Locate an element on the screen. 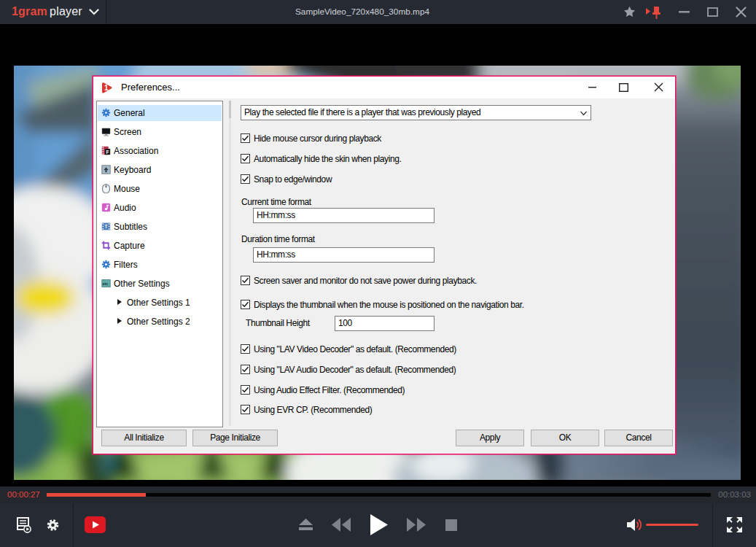 The height and width of the screenshot is (547, 756). svg-text: 1 is located at coordinates (106, 88).